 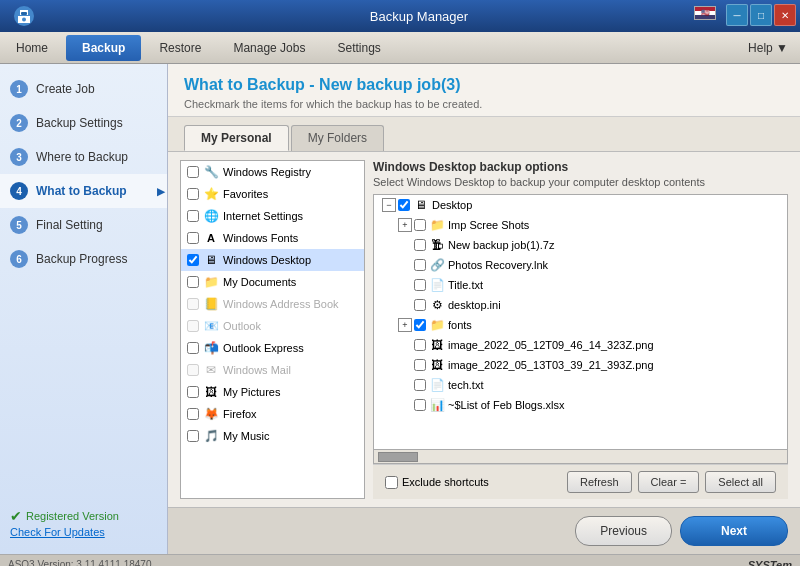 I want to click on check-label-internet-settings: Internet Settings, so click(x=263, y=216).